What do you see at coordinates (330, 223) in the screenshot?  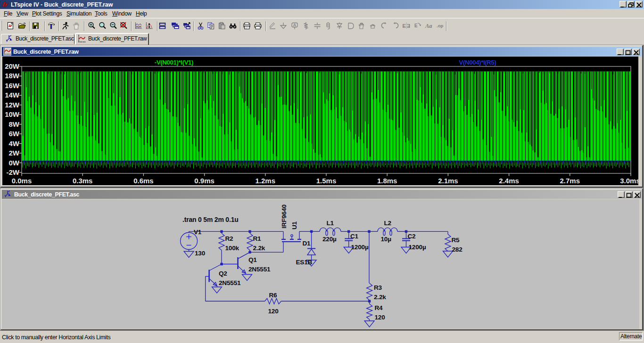 I see `svg-text: L1` at bounding box center [330, 223].